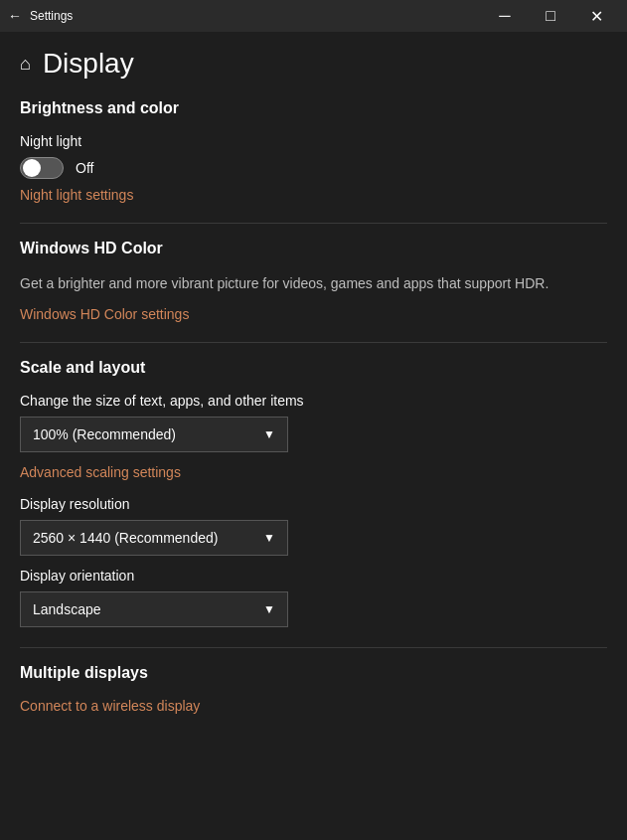 This screenshot has height=840, width=627. What do you see at coordinates (84, 168) in the screenshot?
I see `toggle-status: Off` at bounding box center [84, 168].